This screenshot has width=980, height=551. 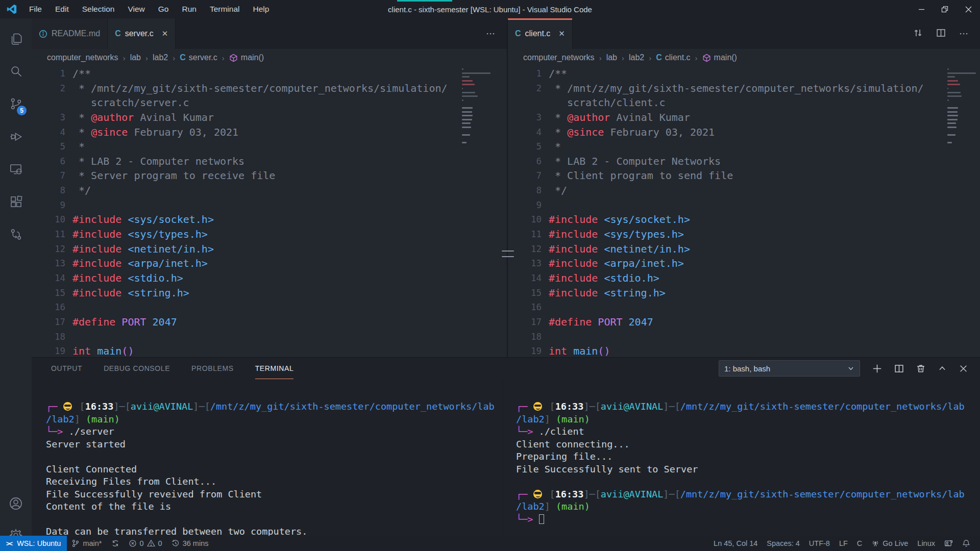 I want to click on line-number: 18, so click(x=525, y=337).